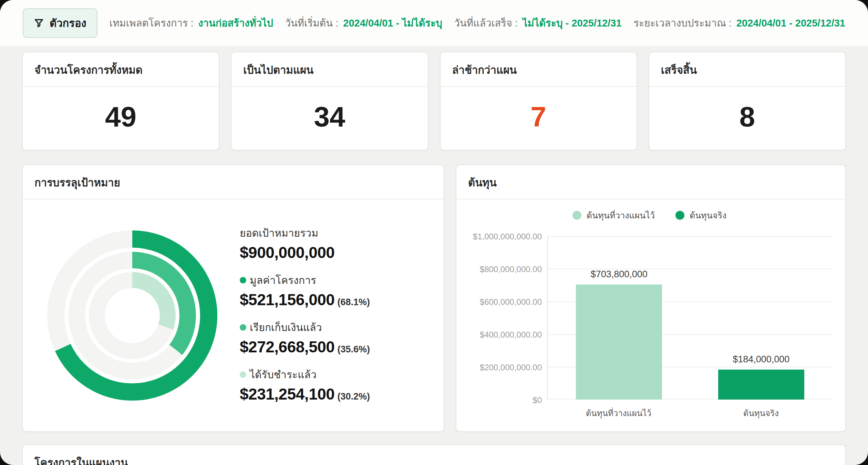 This screenshot has width=868, height=465. Describe the element at coordinates (747, 118) in the screenshot. I see `stat-card-value: 8` at that location.